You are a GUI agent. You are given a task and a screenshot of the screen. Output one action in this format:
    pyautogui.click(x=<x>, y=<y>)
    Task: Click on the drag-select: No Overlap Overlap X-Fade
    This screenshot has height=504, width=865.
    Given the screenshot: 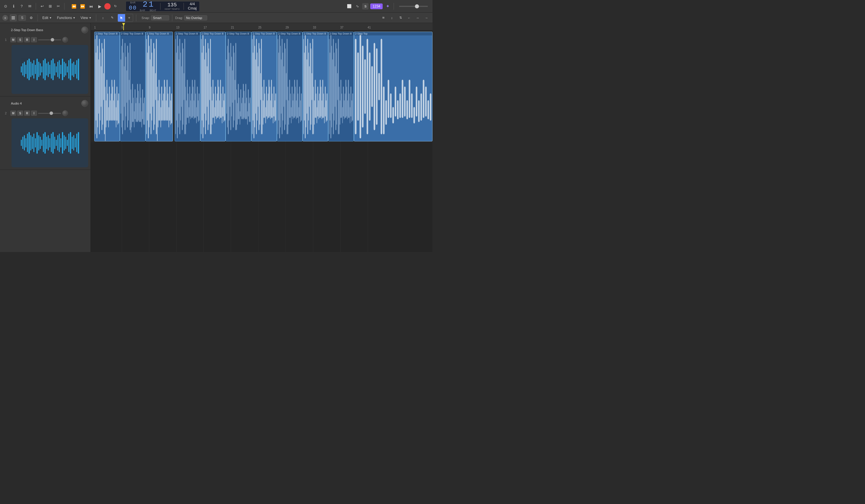 What is the action you would take?
    pyautogui.click(x=196, y=18)
    